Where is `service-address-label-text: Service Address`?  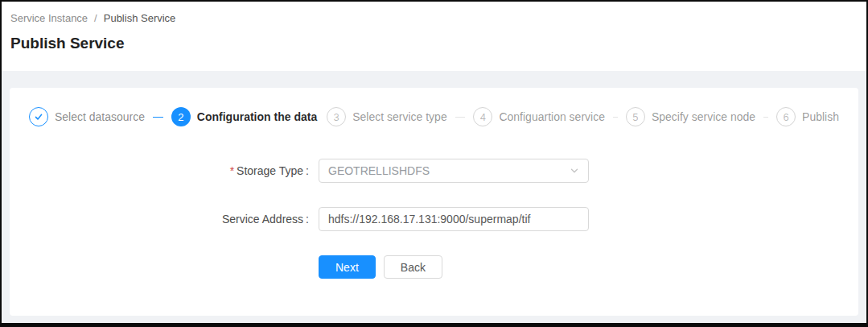 service-address-label-text: Service Address is located at coordinates (262, 219).